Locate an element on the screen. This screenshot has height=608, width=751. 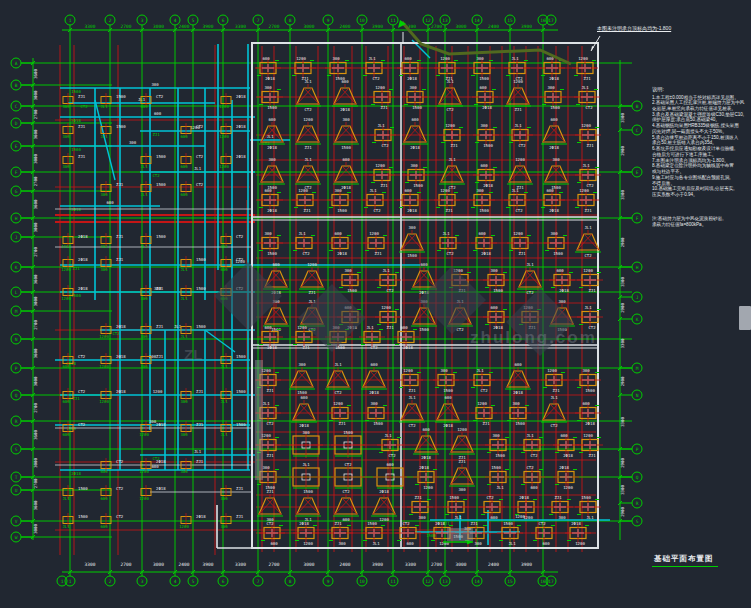
drawing-title: 基础平面布置图 is located at coordinates (684, 559).